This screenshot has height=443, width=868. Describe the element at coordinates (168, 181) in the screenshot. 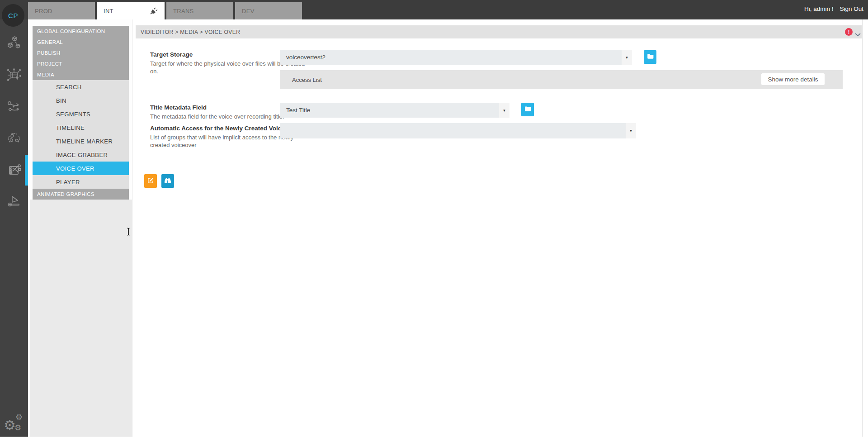

I see `search-binoculars-button` at that location.